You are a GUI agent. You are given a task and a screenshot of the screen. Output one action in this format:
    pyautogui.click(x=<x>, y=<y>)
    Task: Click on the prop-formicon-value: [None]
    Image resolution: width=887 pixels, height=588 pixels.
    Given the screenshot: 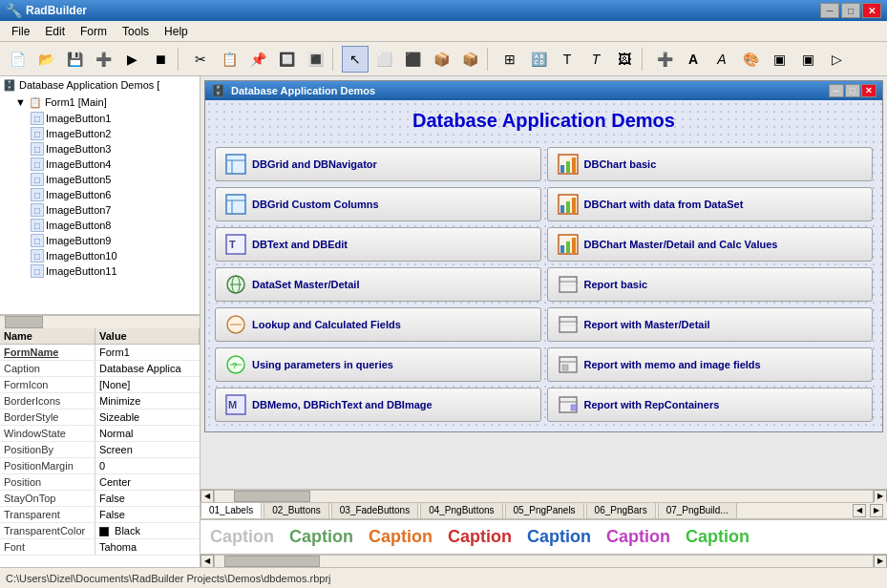 What is the action you would take?
    pyautogui.click(x=147, y=385)
    